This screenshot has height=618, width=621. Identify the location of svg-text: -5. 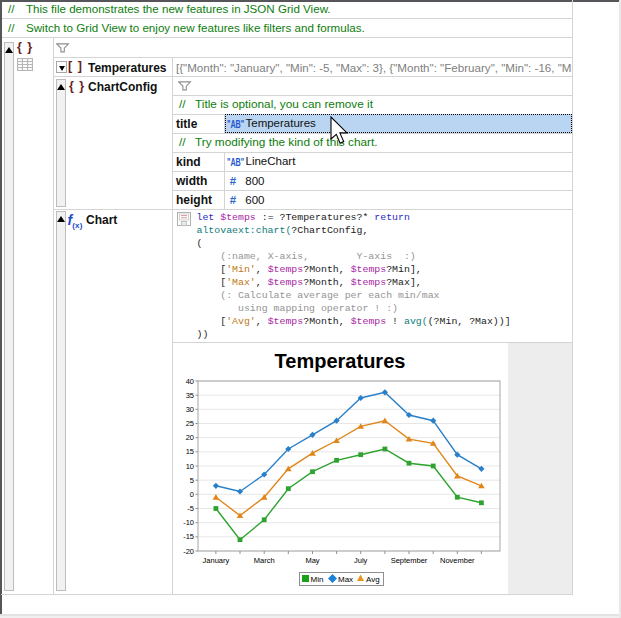
(190, 508).